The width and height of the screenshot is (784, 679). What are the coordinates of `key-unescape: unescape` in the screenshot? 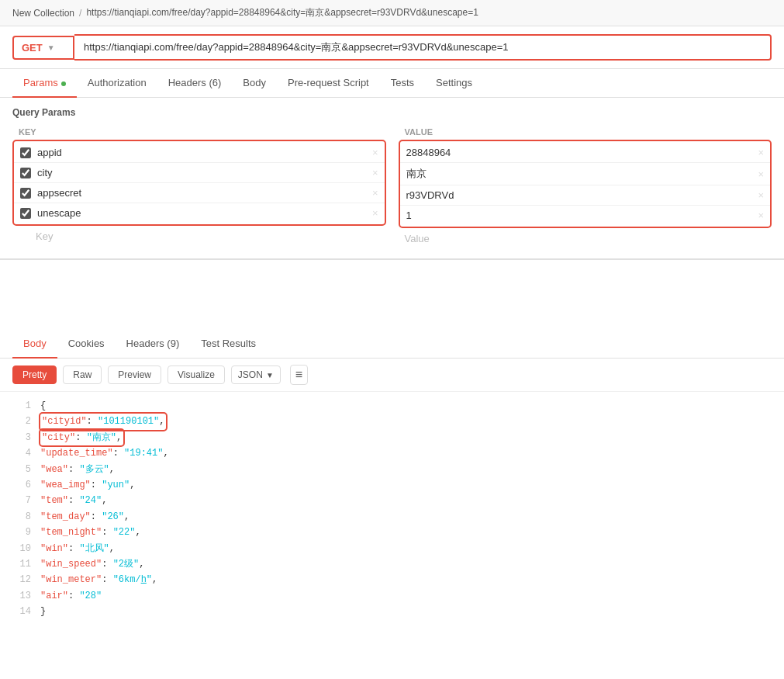 It's located at (59, 213).